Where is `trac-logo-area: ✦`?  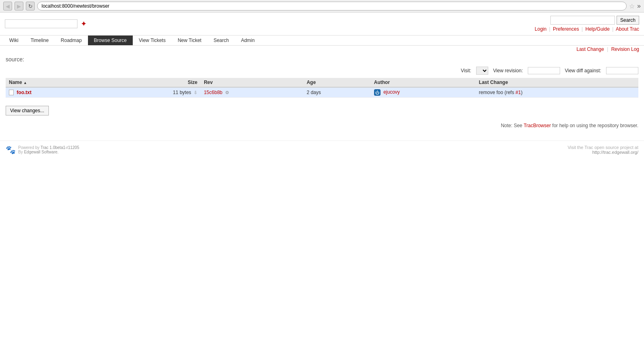
trac-logo-area: ✦ is located at coordinates (46, 24).